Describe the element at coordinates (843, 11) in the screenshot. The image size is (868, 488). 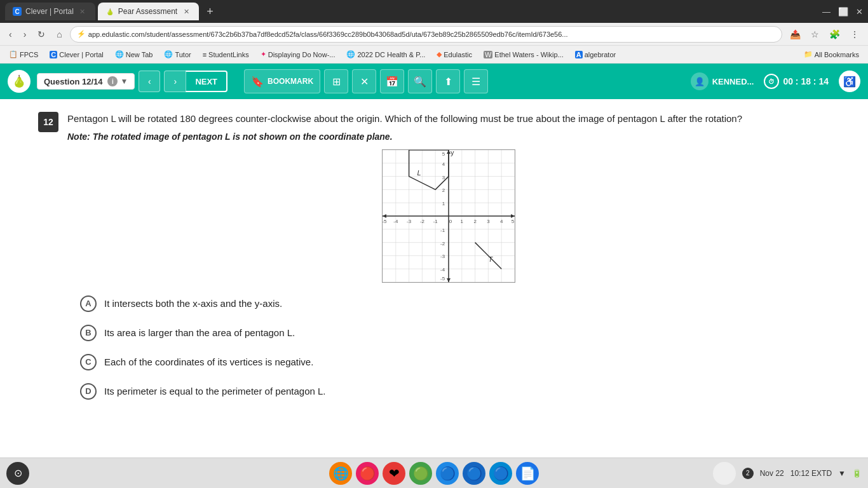
I see `maximize-button: ⬜` at that location.